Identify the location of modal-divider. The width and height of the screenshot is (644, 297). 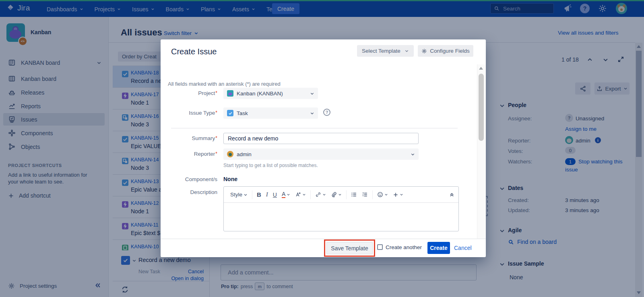
(314, 128).